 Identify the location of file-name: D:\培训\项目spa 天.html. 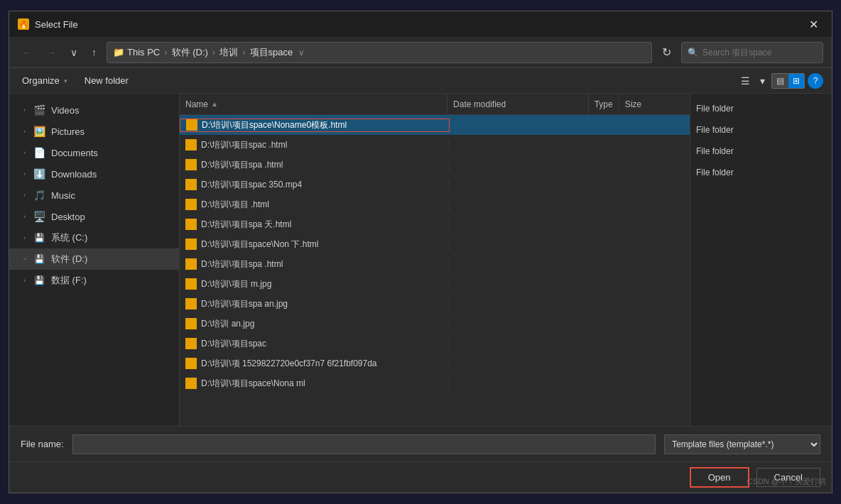
(322, 224).